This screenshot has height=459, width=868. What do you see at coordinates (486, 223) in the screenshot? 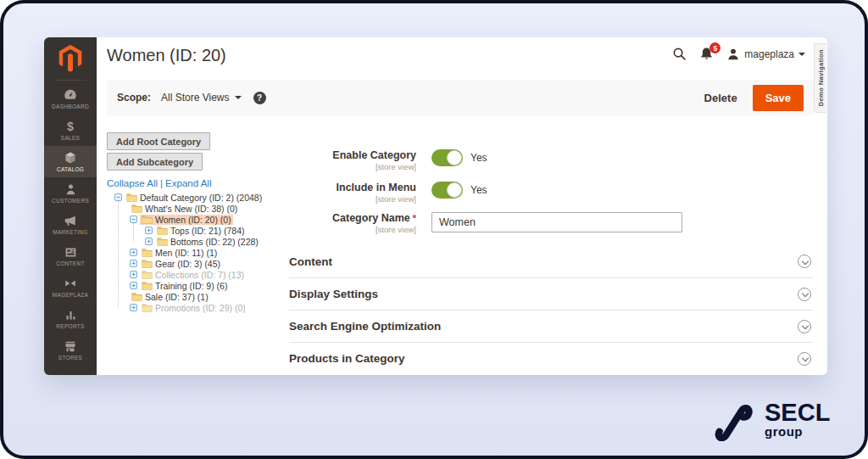
I see `category-name-row: Category Name* [store view]` at bounding box center [486, 223].